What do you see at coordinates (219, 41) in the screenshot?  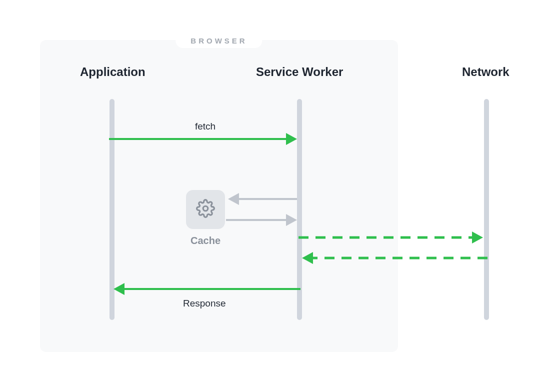 I see `browser-label: BROWSER` at bounding box center [219, 41].